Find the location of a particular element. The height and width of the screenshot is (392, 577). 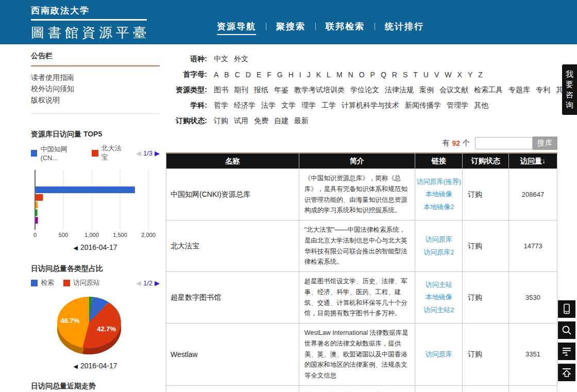

feedback-icon is located at coordinates (567, 351).